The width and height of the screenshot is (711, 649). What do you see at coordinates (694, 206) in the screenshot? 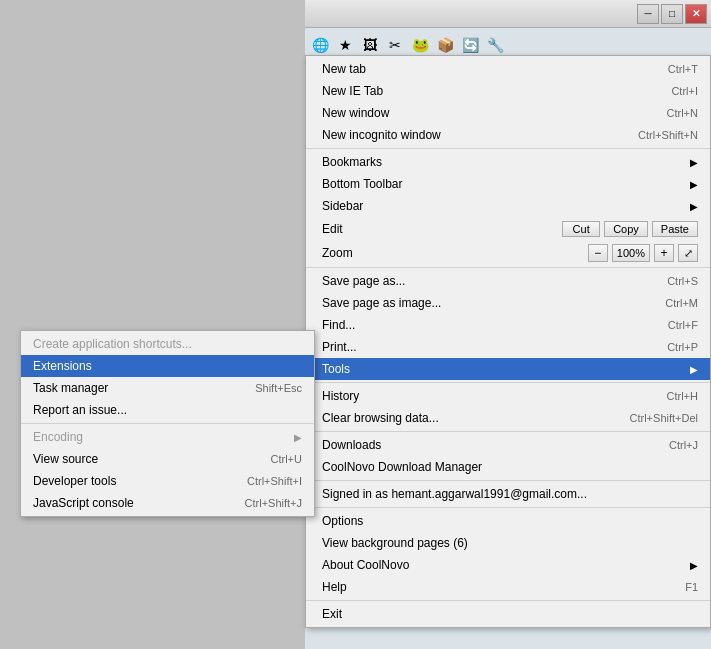
I see `sidebar-arrow: ▶` at bounding box center [694, 206].